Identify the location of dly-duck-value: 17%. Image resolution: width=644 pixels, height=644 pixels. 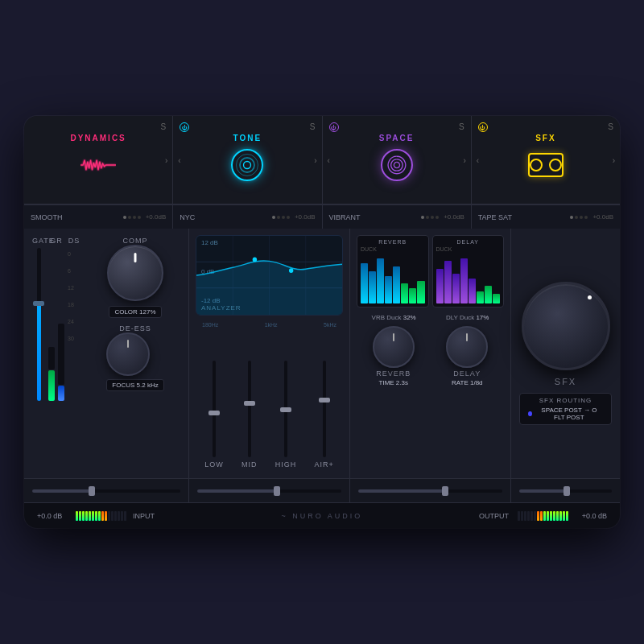
(482, 317).